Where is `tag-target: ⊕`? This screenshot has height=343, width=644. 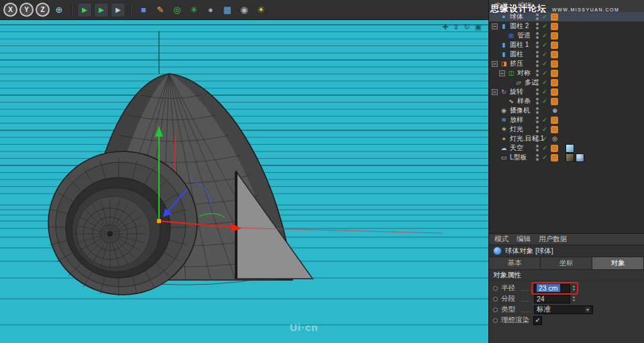 tag-target: ⊕ is located at coordinates (555, 111).